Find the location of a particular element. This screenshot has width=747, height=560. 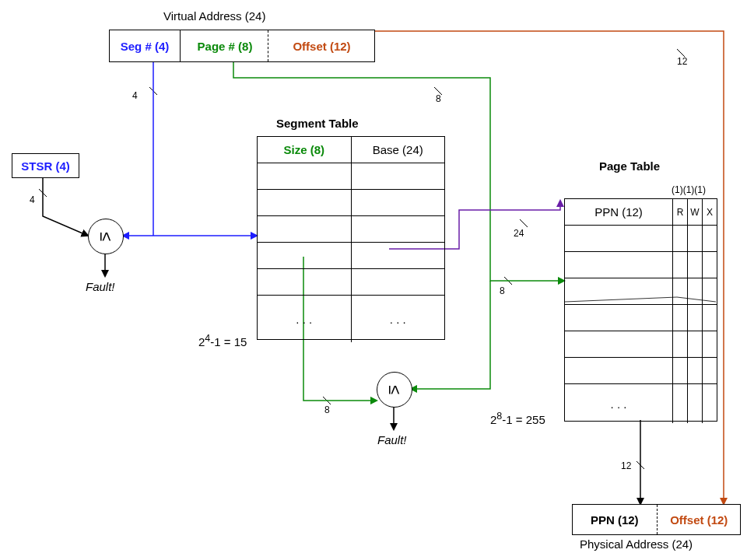

pt-x: X is located at coordinates (710, 212).